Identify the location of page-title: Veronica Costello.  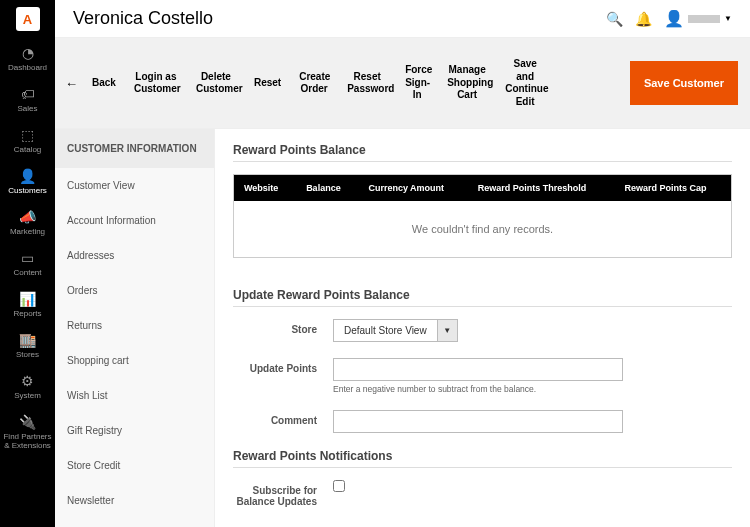
(334, 18).